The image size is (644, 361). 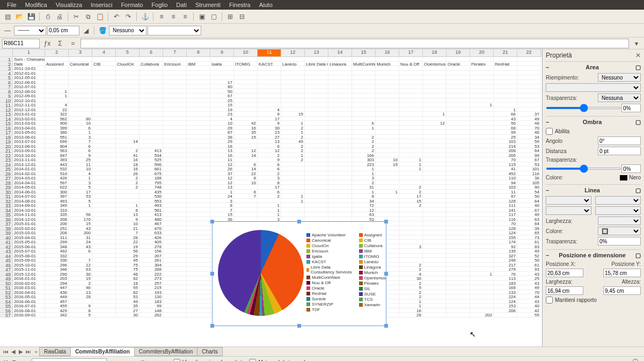 I want to click on cell: 26, so click(x=128, y=174).